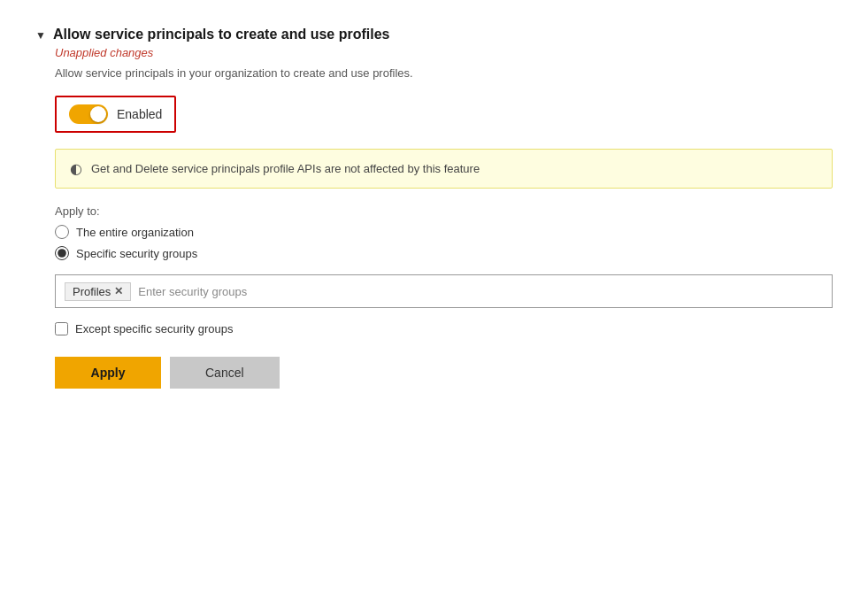 This screenshot has height=609, width=868. I want to click on section-description: Allow service principals in your organiz…, so click(444, 73).